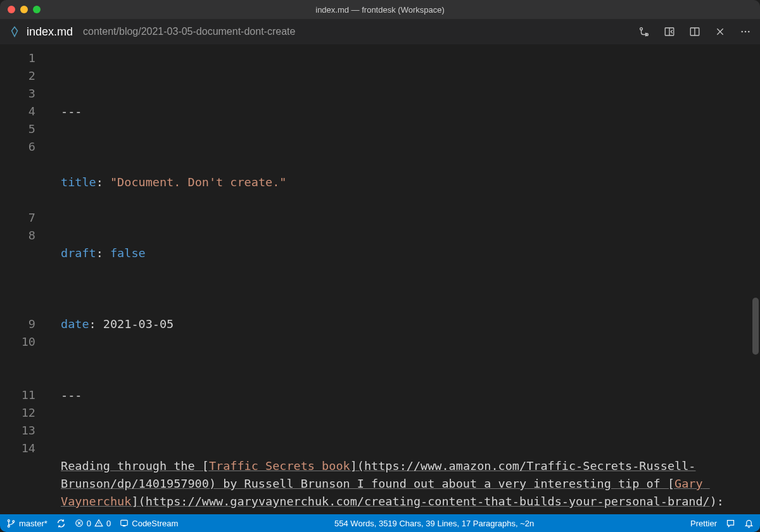  Describe the element at coordinates (434, 523) in the screenshot. I see `wordcount-text: 554 Words, 3519 Chars, 39 Lines, 17 Para…` at that location.